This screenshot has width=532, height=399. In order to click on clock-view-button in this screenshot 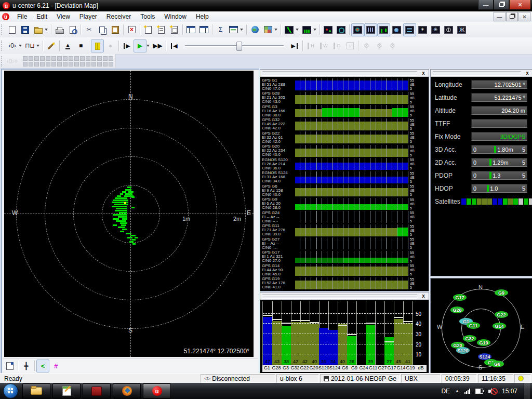, I will do `click(449, 30)`.